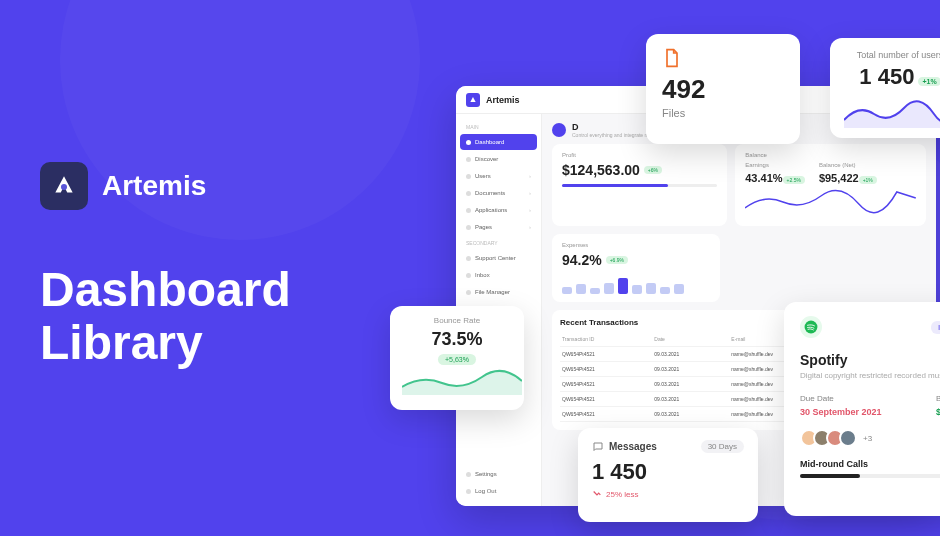 The height and width of the screenshot is (536, 940). What do you see at coordinates (848, 165) in the screenshot?
I see `netbal-label: Balance (Net)` at bounding box center [848, 165].